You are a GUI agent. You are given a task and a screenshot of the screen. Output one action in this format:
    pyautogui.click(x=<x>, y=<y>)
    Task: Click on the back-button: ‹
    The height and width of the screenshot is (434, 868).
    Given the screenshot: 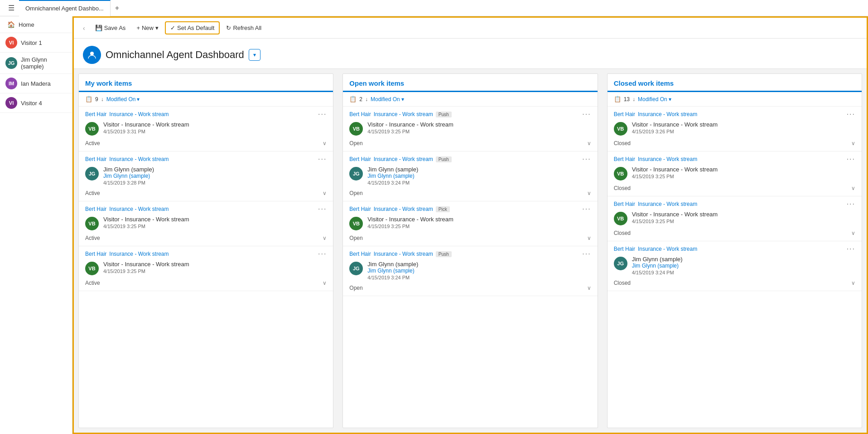 What is the action you would take?
    pyautogui.click(x=84, y=28)
    